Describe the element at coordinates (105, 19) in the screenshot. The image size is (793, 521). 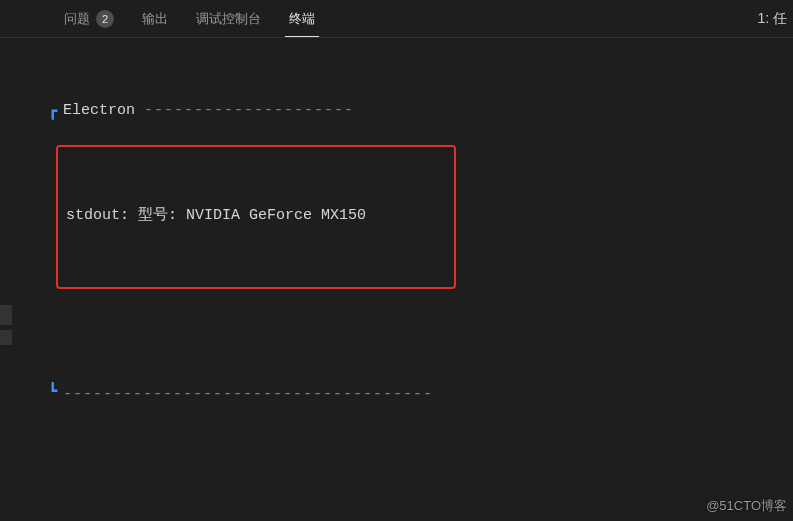
I see `problems-count-badge: 2` at that location.